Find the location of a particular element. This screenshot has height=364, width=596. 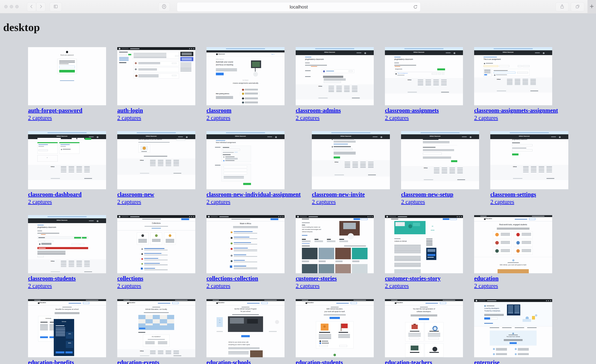

item-thumbnail: EducationBenefits for everyone at school… is located at coordinates (67, 328).